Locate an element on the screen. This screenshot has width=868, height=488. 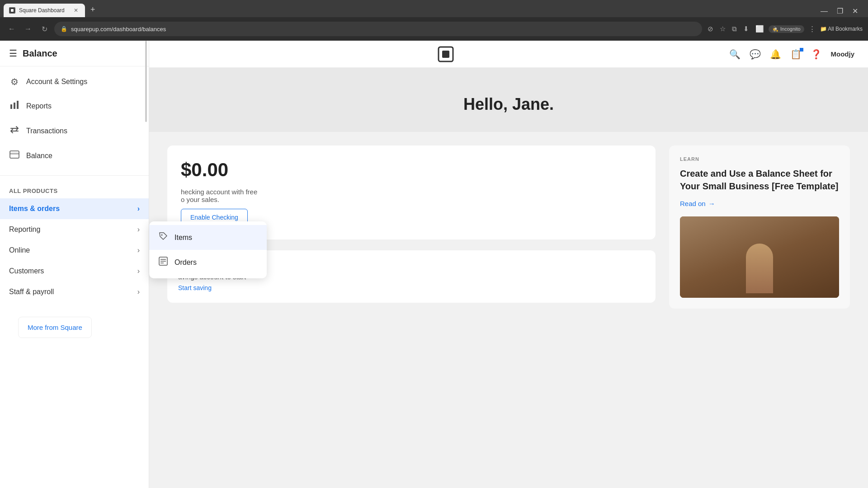
sidebar-navigation: ⚙ Account & Settings Reports is located at coordinates (74, 119).